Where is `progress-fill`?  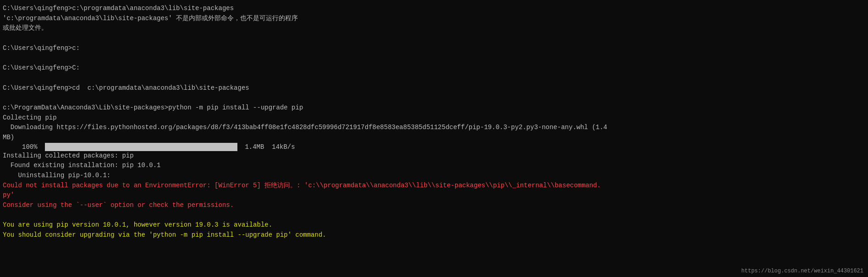
progress-fill is located at coordinates (141, 147).